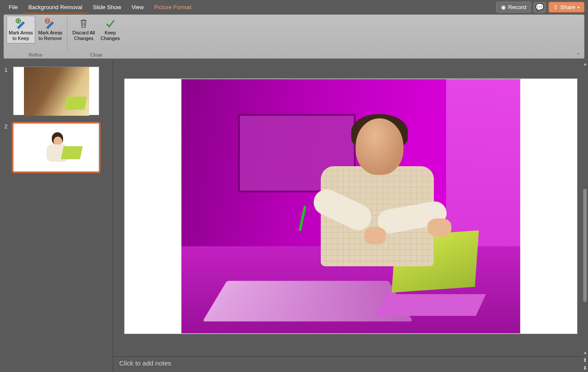 This screenshot has width=588, height=372. Describe the element at coordinates (36, 55) in the screenshot. I see `group-label-refine: Refine` at that location.